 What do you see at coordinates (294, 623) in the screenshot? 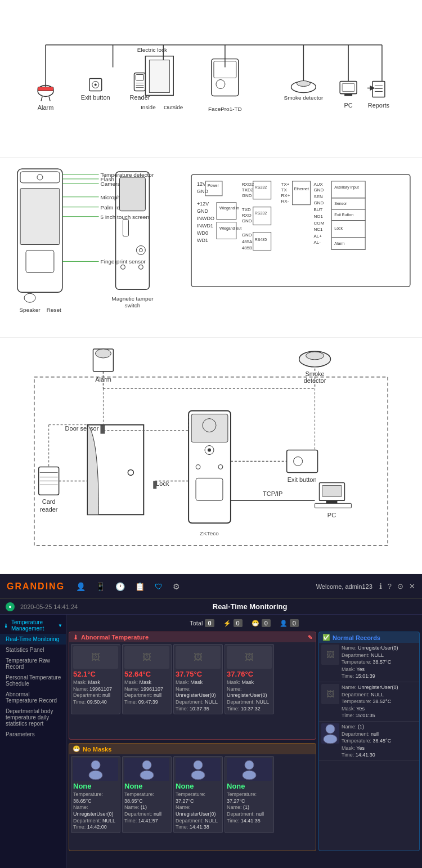
I see `person-value: 0` at bounding box center [294, 623].